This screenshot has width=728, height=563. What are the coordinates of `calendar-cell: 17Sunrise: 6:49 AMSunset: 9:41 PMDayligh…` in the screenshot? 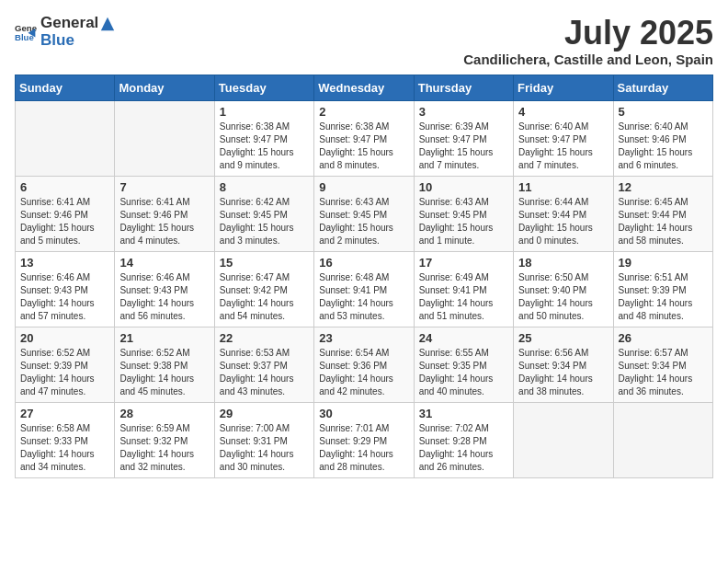 It's located at (463, 289).